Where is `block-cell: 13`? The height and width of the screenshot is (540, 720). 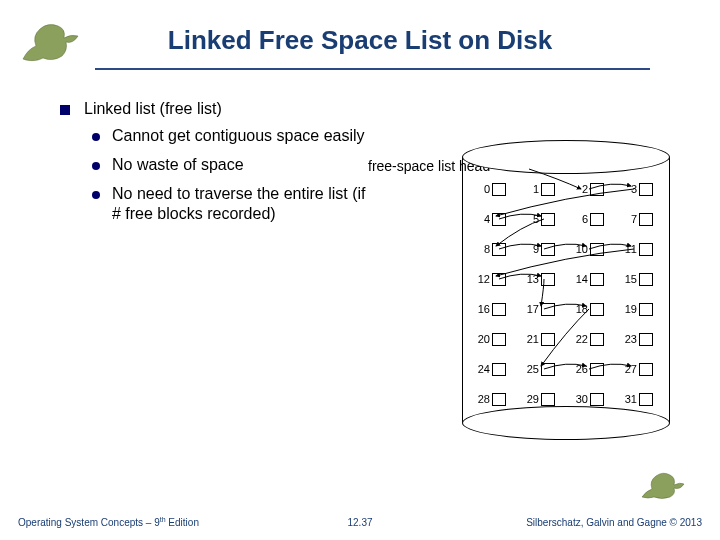
block-cell: 13 is located at coordinates (542, 279).